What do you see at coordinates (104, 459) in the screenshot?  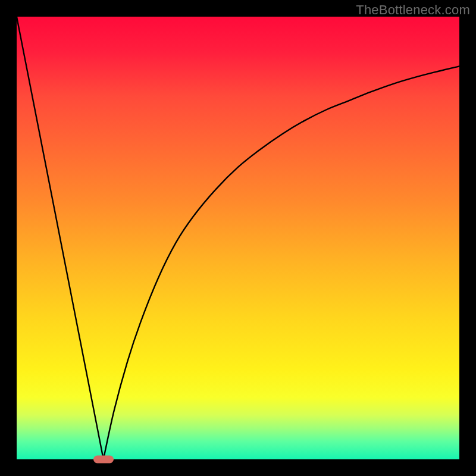 I see `minimum-marker` at bounding box center [104, 459].